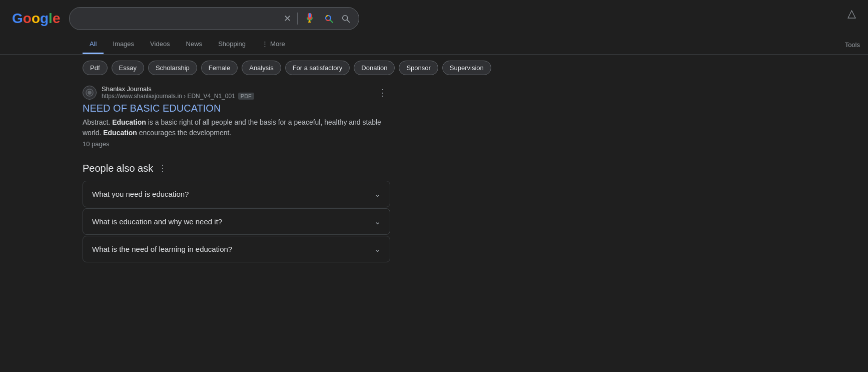  I want to click on chip-donation: Donation, so click(374, 68).